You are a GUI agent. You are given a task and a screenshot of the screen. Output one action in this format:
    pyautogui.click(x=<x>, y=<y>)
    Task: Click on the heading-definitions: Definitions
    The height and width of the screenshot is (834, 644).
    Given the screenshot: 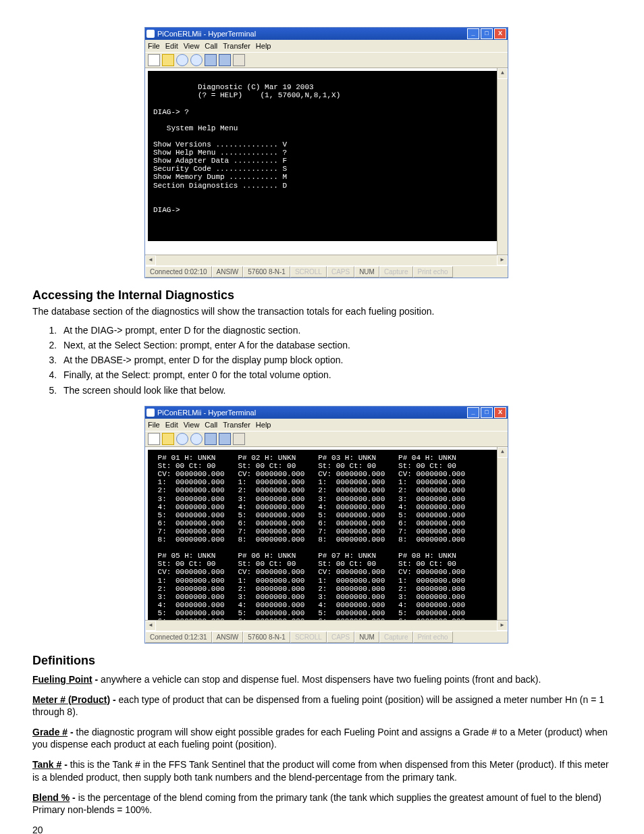 What is the action you would take?
    pyautogui.click(x=322, y=660)
    